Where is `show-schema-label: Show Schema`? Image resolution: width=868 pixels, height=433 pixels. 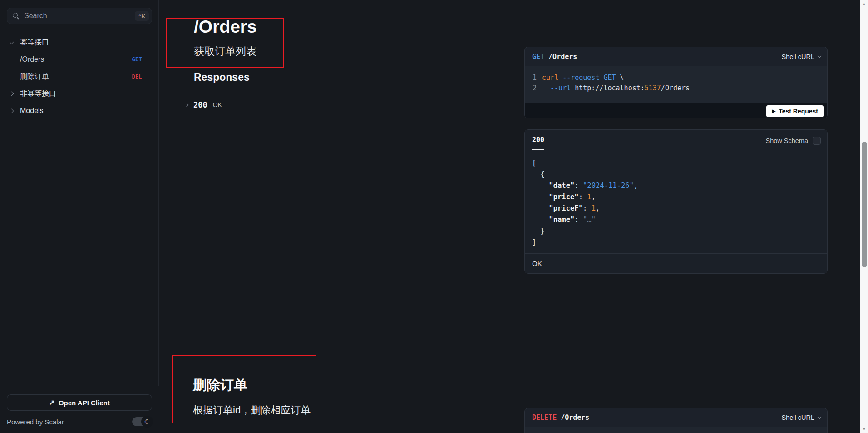
show-schema-label: Show Schema is located at coordinates (787, 141).